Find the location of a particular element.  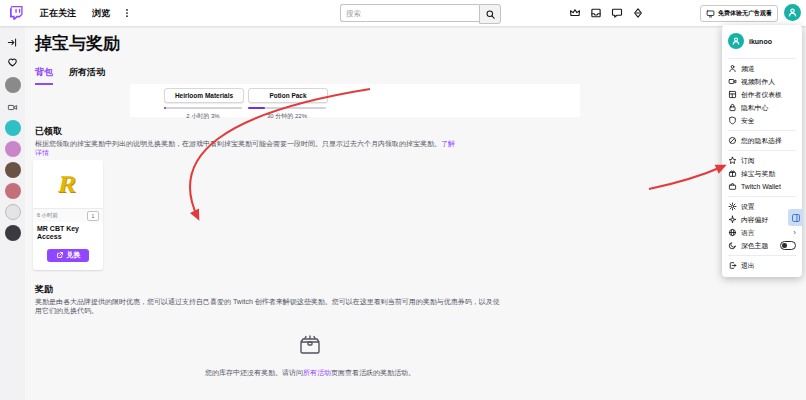

menu-item-privacy-choices: 您的隐私选择 is located at coordinates (762, 140).